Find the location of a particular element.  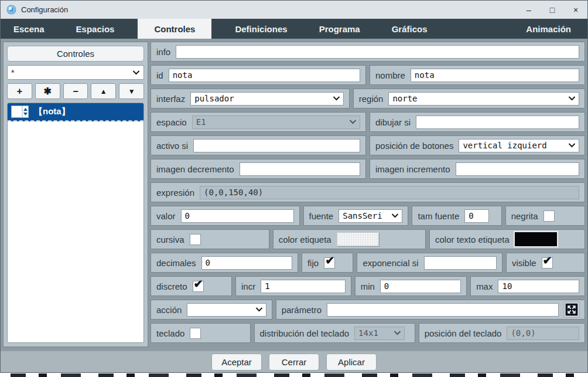

main-tab-bar: Escena Espacios Controles Definiciones P… is located at coordinates (294, 29).